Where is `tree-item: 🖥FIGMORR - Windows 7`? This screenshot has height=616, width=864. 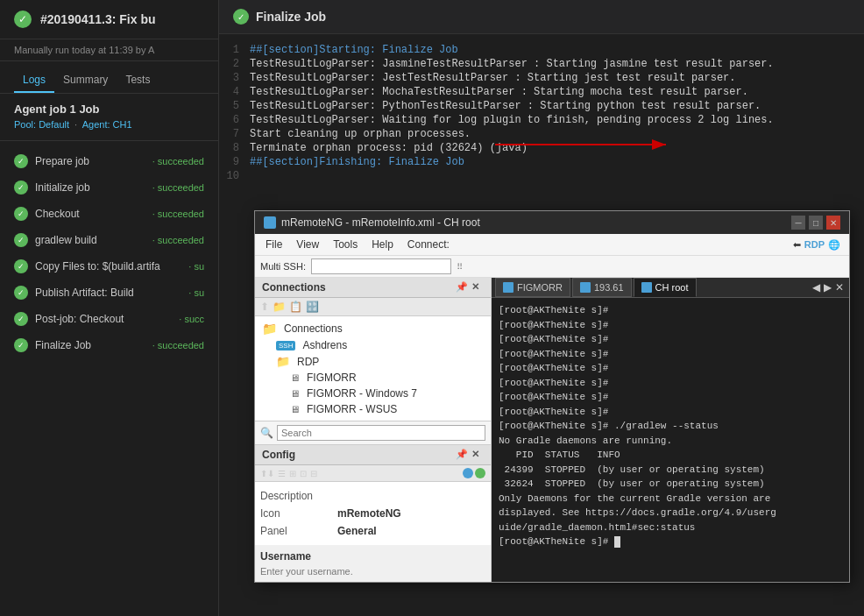 tree-item: 🖥FIGMORR - Windows 7 is located at coordinates (373, 393).